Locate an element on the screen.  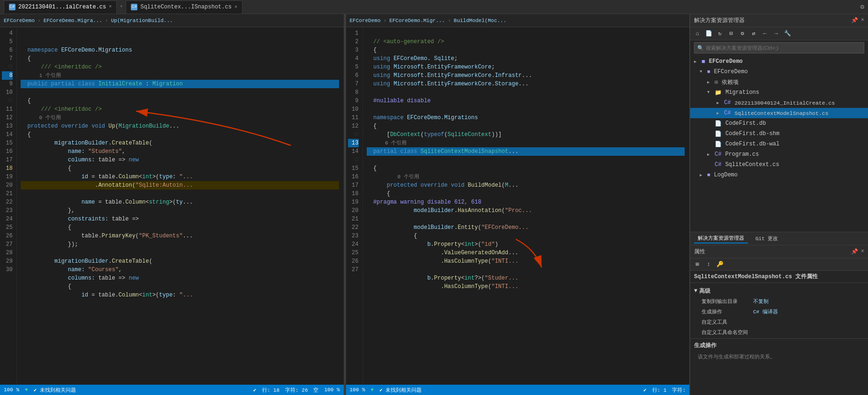
code-line-22: { is located at coordinates (46, 228).